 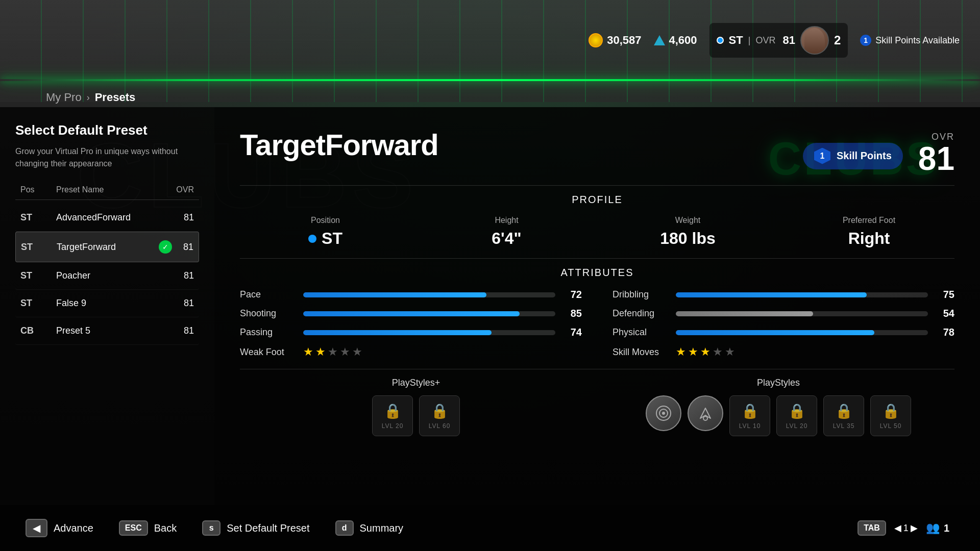 I want to click on attr-pace: Pace 72, so click(x=411, y=295).